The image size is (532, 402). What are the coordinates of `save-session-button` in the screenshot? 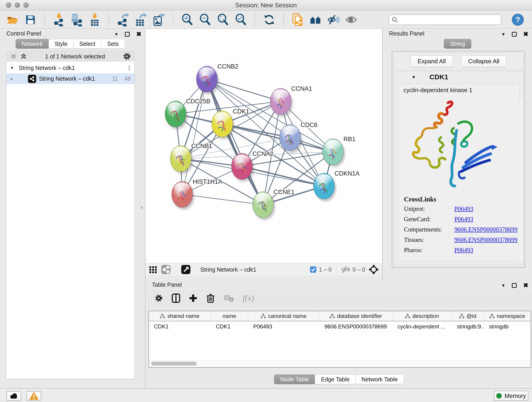 It's located at (30, 20).